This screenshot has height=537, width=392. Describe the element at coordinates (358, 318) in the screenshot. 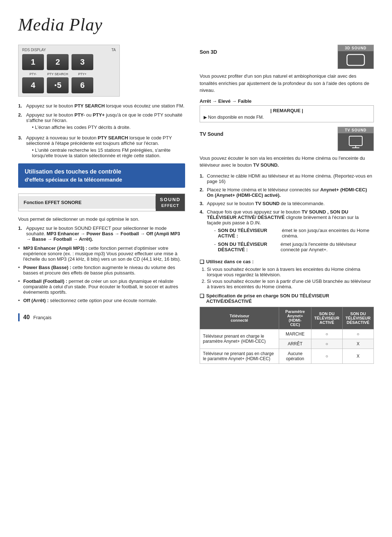

I see `th-son-desactive: SON DUTÉLÉVISEURDÉSACTIVÉ` at that location.